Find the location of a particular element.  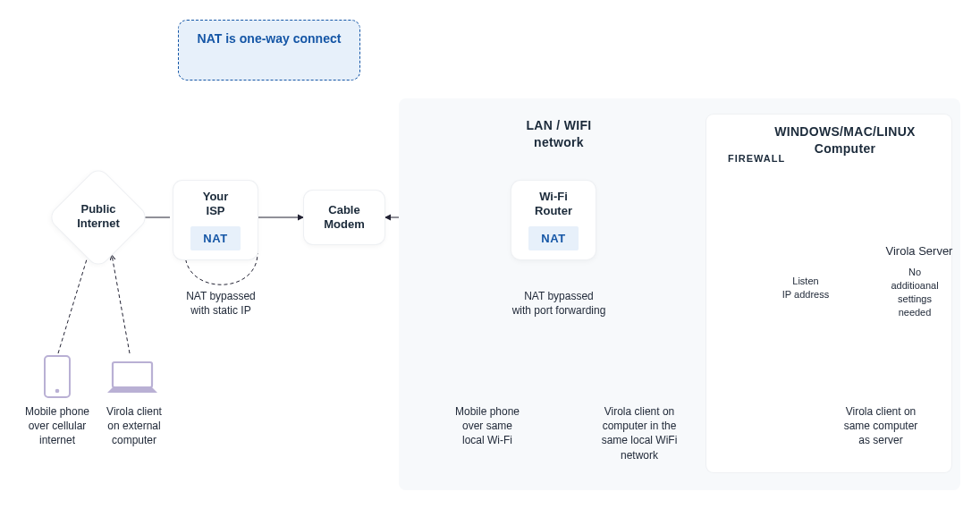

lan-wifi-title: LAN / WIFInetwork is located at coordinates (559, 134).